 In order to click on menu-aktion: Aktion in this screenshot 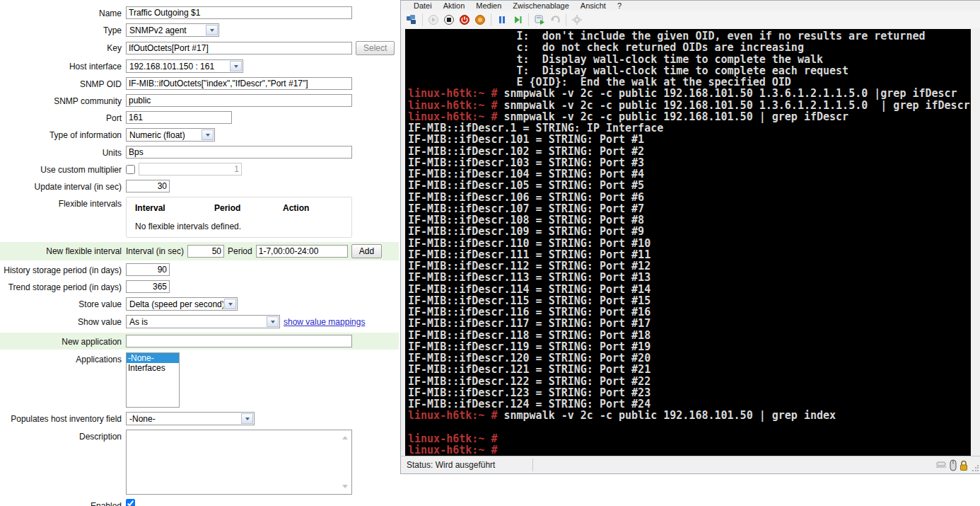, I will do `click(454, 6)`.